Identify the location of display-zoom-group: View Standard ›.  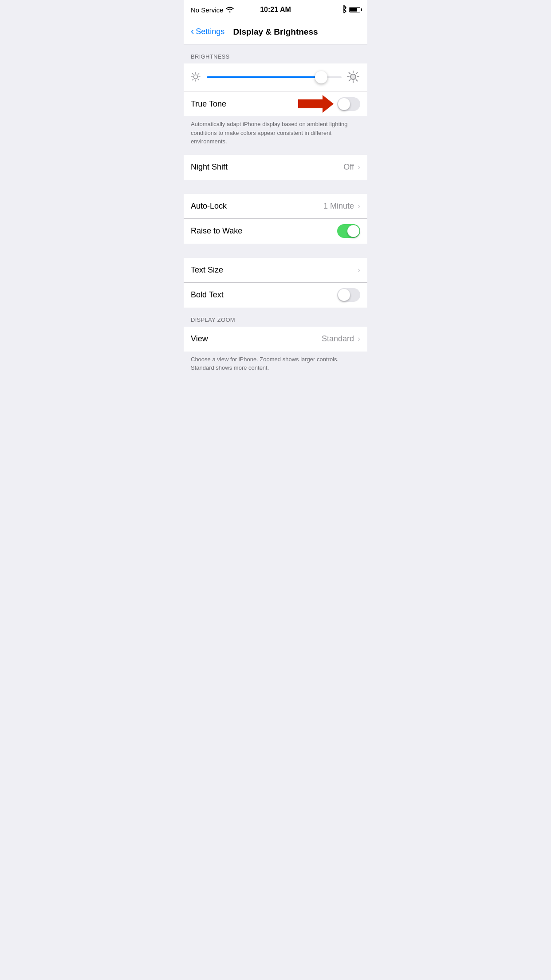
(276, 339).